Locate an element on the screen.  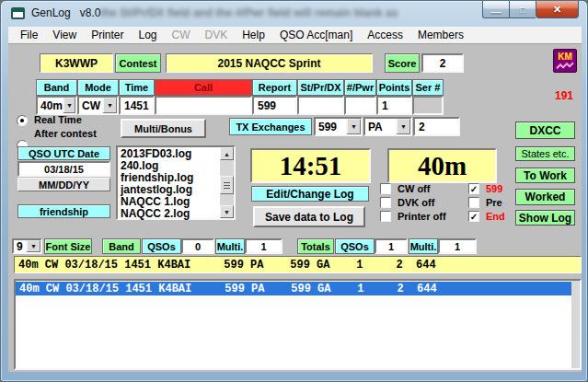
close-button: ✕ is located at coordinates (558, 9).